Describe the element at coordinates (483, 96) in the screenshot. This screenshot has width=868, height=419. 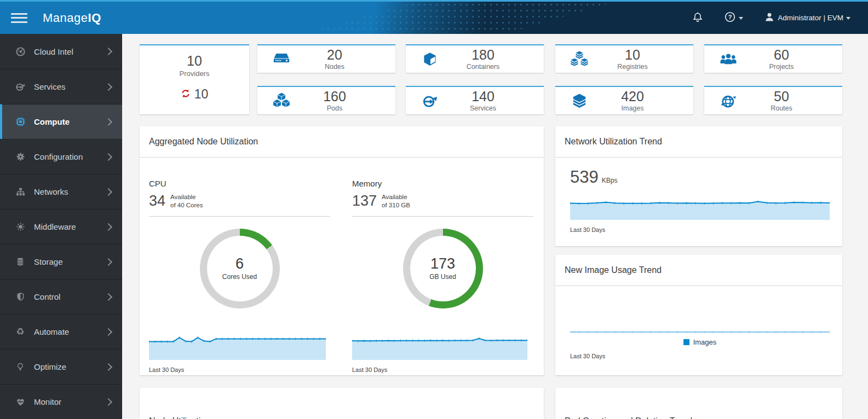
I see `stat-count: 140` at that location.